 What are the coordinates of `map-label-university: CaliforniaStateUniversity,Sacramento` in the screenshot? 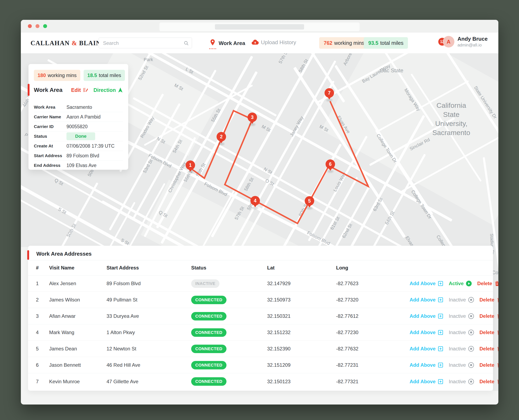 It's located at (451, 119).